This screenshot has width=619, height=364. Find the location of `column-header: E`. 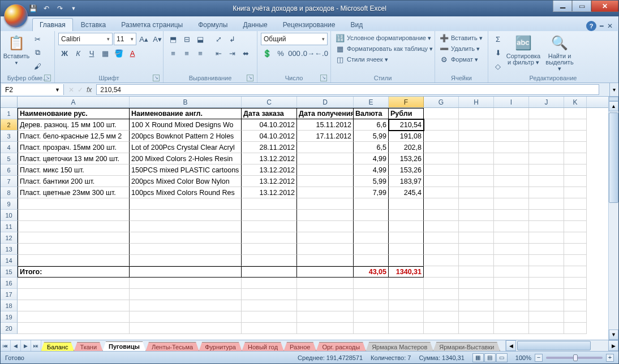

column-header: E is located at coordinates (371, 102).